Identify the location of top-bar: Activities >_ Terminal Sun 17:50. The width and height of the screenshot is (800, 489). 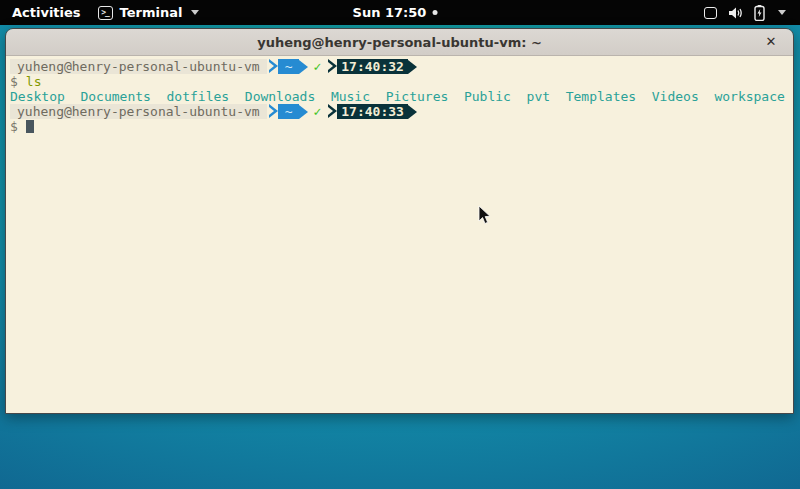
(400, 12).